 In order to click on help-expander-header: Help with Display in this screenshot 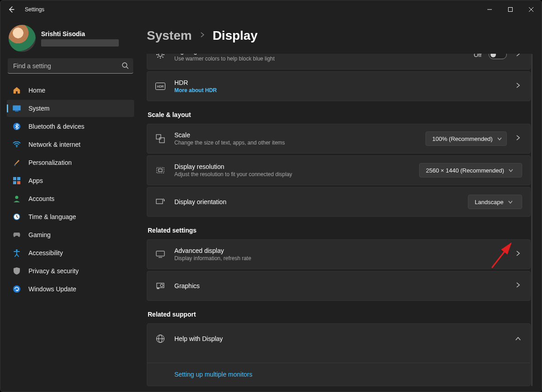, I will do `click(339, 339)`.